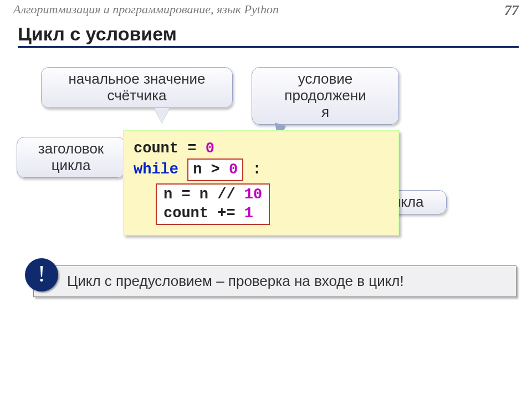  I want to click on tip-text: Цикл с предусловием – проверка на входе …, so click(236, 281).